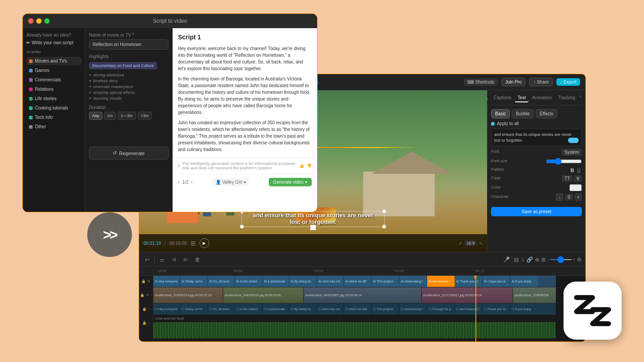 This screenshot has width=644, height=362. Describe the element at coordinates (110, 116) in the screenshot. I see `duration-1m: 1m` at that location.